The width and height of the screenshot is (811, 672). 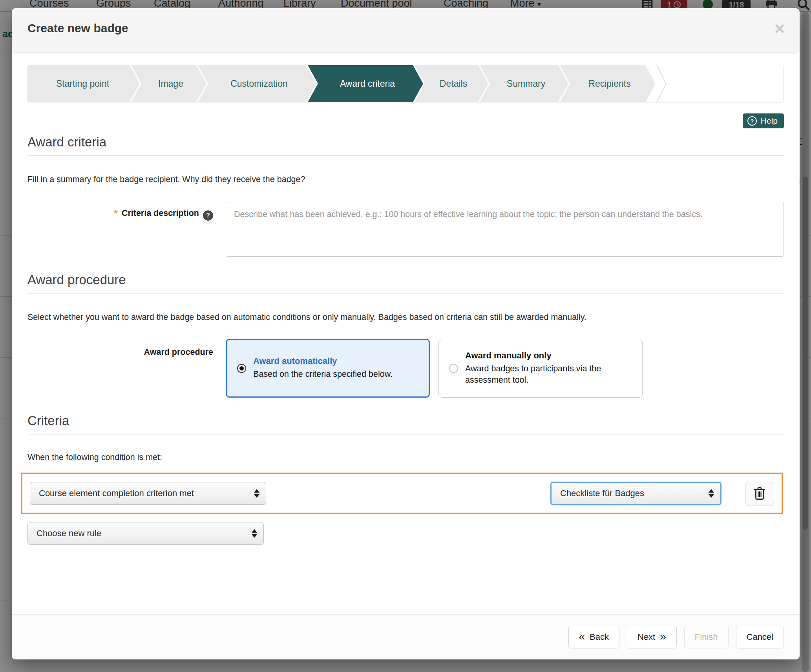 I want to click on wizard-steps: Starting point Image Customization Award…, so click(x=406, y=84).